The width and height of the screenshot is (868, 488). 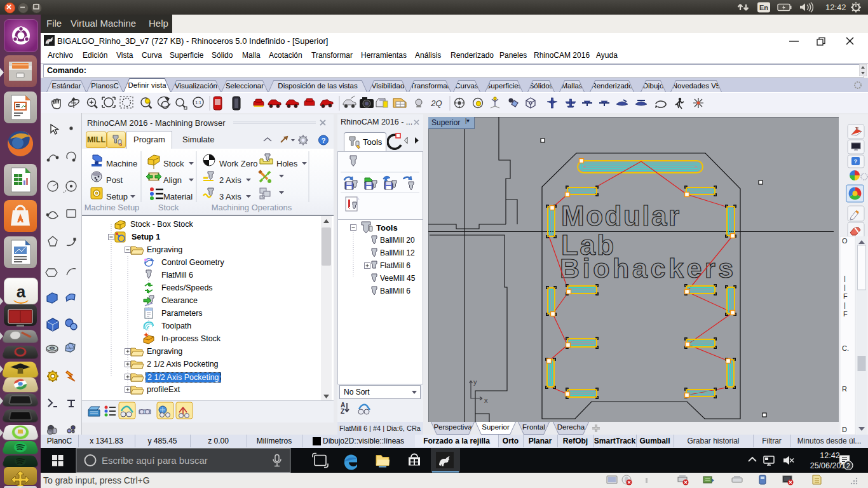 What do you see at coordinates (486, 400) in the screenshot?
I see `svg-text: x` at bounding box center [486, 400].